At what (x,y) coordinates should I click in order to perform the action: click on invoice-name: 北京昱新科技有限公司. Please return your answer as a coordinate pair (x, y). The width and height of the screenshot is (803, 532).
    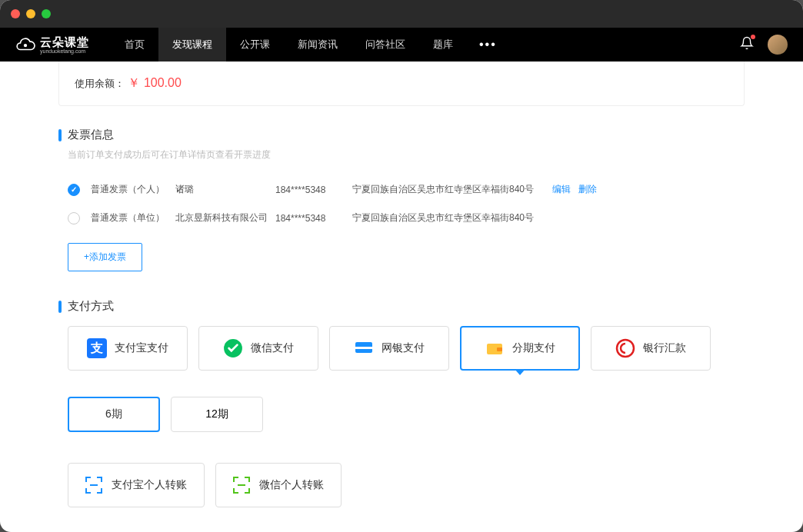
    Looking at the image, I should click on (225, 218).